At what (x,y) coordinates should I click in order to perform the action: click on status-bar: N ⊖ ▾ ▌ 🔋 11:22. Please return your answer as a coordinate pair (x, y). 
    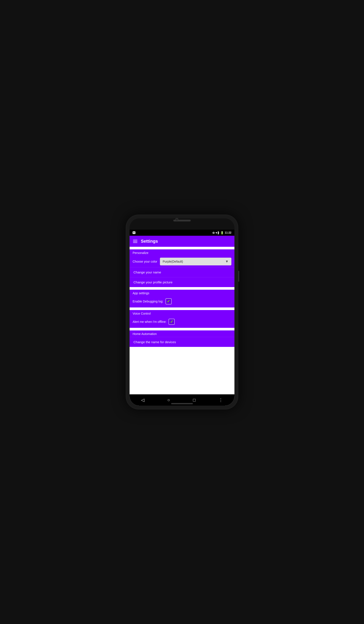
    Looking at the image, I should click on (182, 233).